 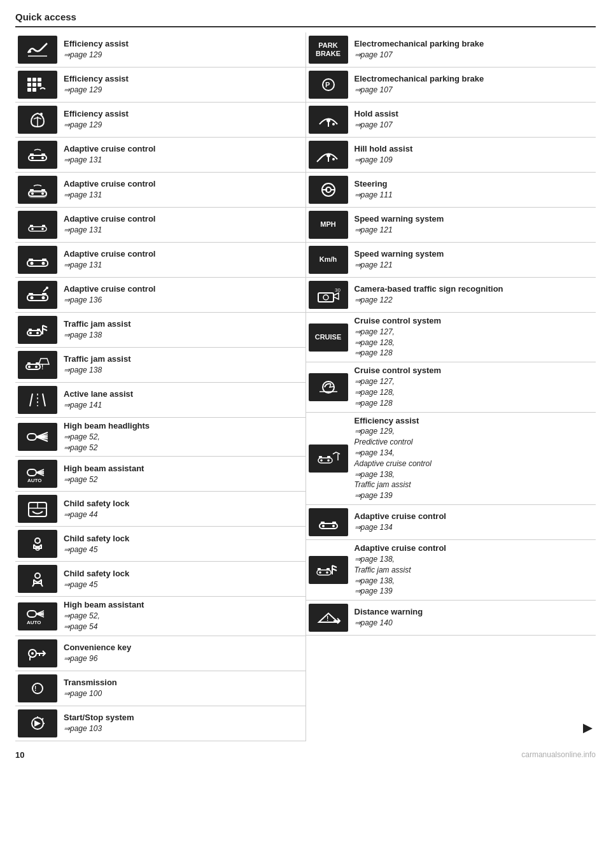 What do you see at coordinates (328, 387) in the screenshot?
I see `icon-svg-cruise2` at bounding box center [328, 387].